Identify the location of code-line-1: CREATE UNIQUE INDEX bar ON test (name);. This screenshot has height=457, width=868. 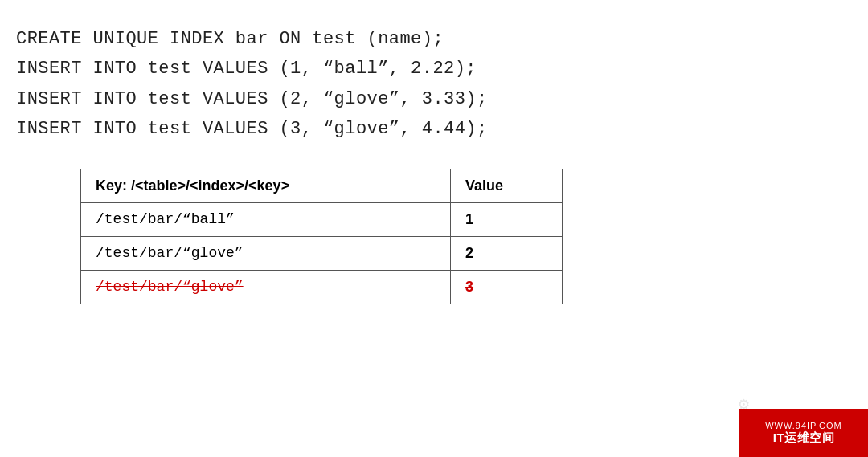
(434, 39).